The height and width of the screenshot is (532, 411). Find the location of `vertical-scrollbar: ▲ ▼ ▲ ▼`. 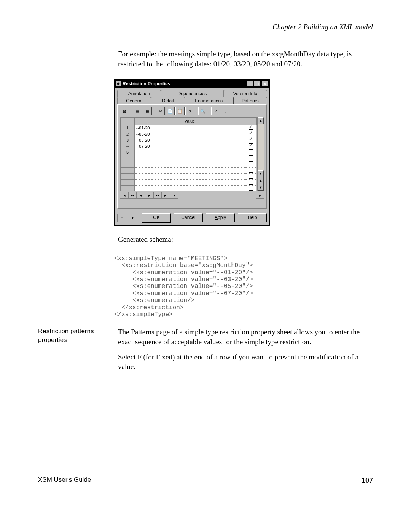

vertical-scrollbar: ▲ ▼ ▲ ▼ is located at coordinates (261, 154).